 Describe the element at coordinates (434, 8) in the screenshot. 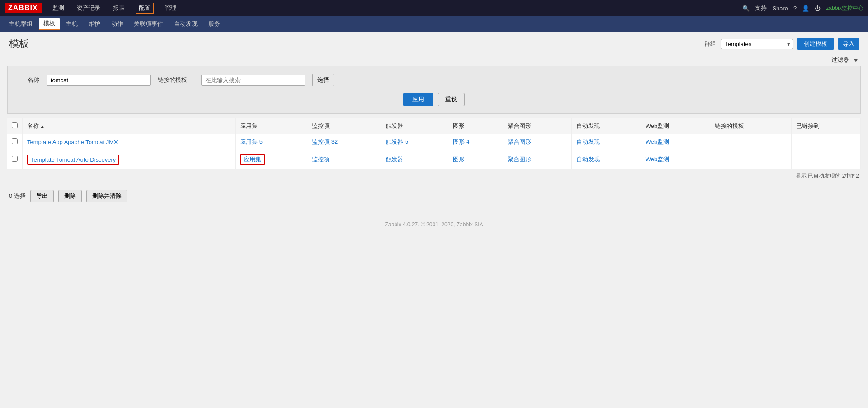

I see `top-nav: ZABBIX 监测 资产记录 报表 配置 管理 🔍 支持 Share ? 👤 ⏻…` at that location.